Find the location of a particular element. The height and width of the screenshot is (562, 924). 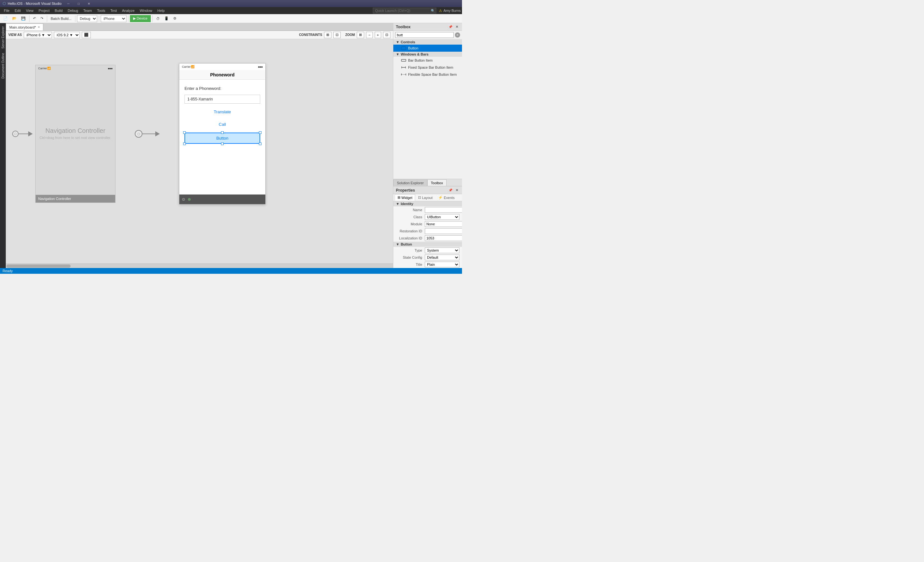

identity-section-label: Identity is located at coordinates (407, 204).